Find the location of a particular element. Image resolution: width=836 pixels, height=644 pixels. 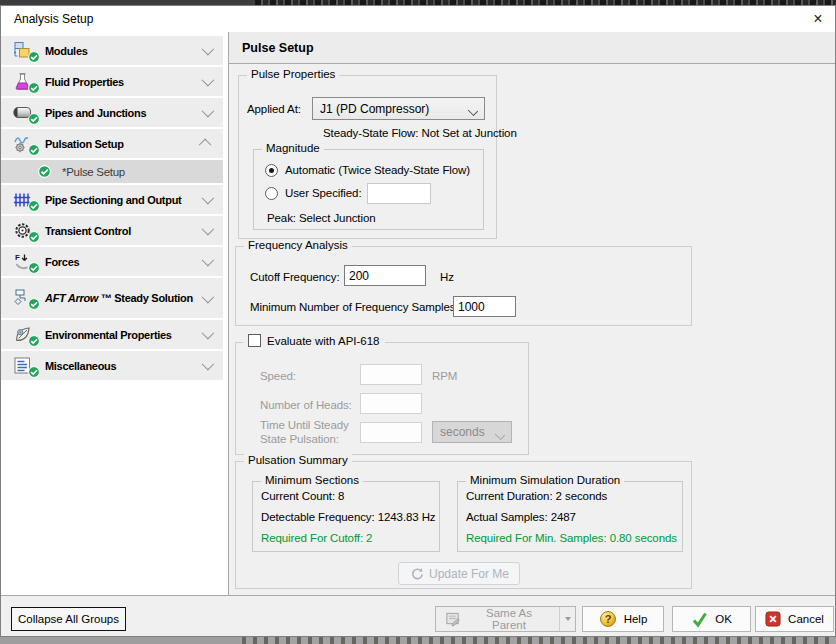

same-as-parent-button: Same As Parent is located at coordinates (506, 619).